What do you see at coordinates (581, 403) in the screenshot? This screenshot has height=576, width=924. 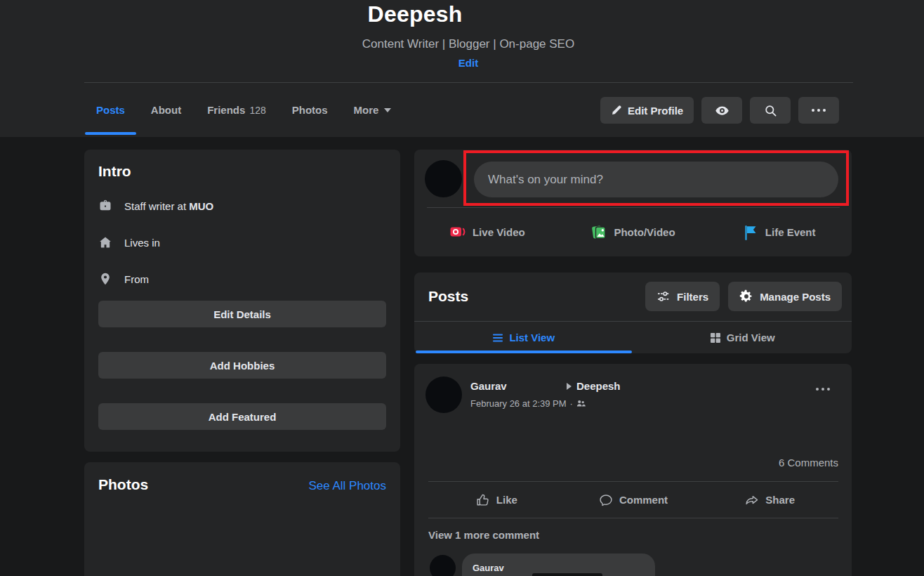 I see `friends-icon` at bounding box center [581, 403].